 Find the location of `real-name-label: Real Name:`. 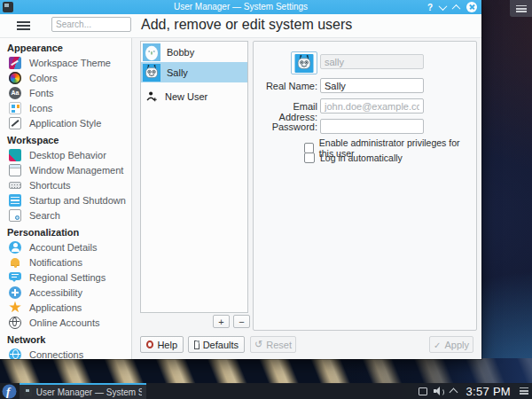

real-name-label: Real Name: is located at coordinates (286, 86).